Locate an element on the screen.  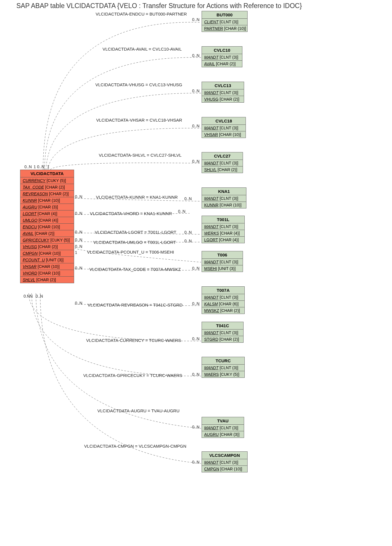
entity-header: KNA1 is located at coordinates (224, 191).